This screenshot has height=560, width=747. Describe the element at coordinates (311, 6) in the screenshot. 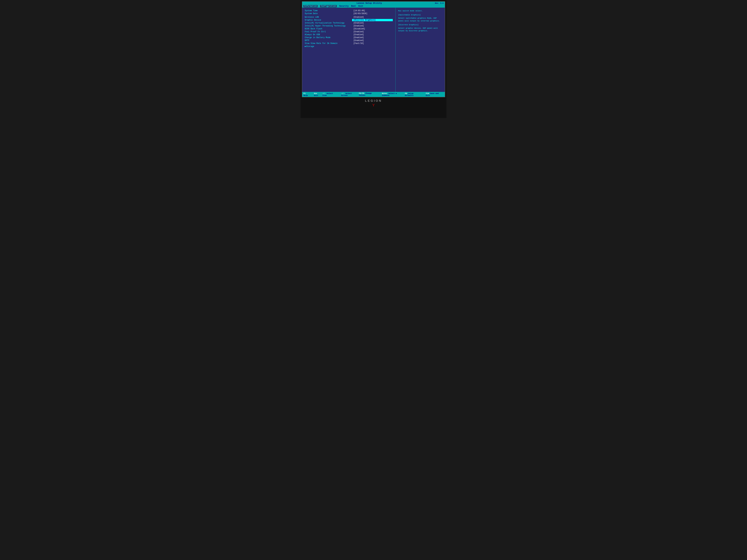

I see `menu-item-information: Information` at that location.